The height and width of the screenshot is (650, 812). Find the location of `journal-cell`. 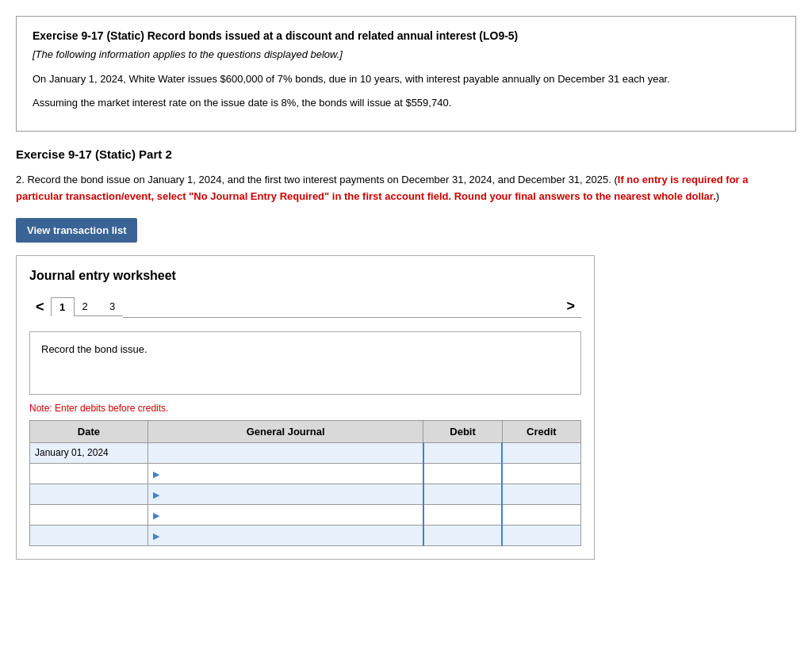

journal-cell is located at coordinates (285, 453).